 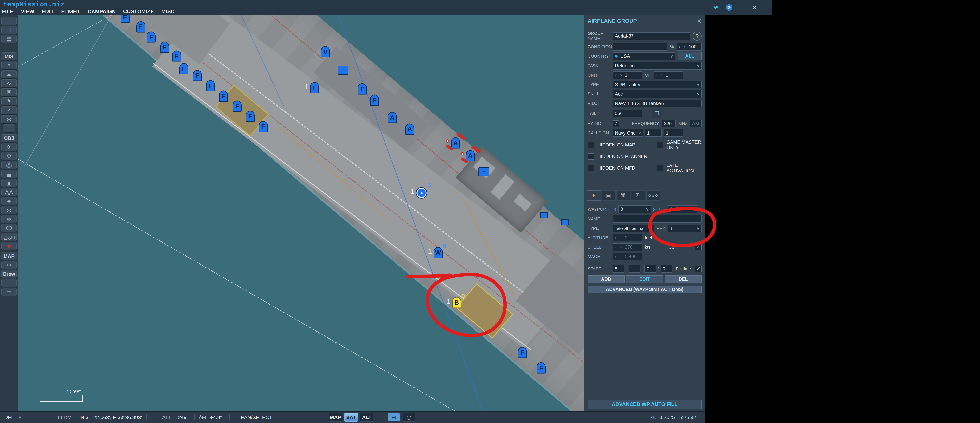 What do you see at coordinates (628, 238) in the screenshot?
I see `altitude-stepper: ‹ ›0` at bounding box center [628, 238].